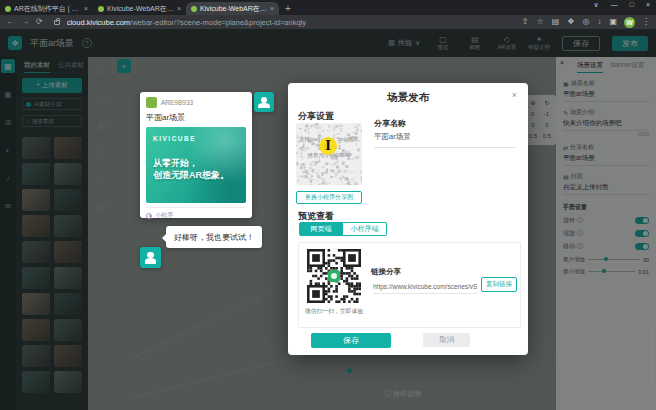 Image resolution: width=656 pixels, height=410 pixels. What do you see at coordinates (556, 22) in the screenshot?
I see `browser-extension-icon-3: ▤` at bounding box center [556, 22].